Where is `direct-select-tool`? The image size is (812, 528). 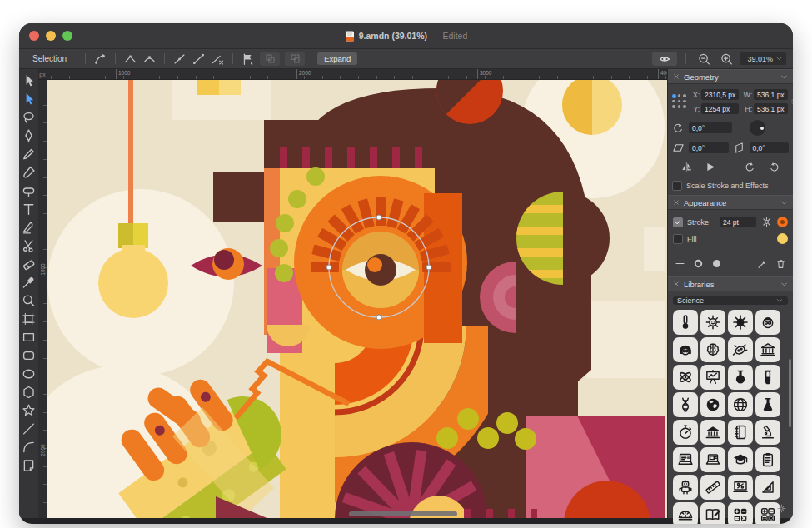
direct-select-tool is located at coordinates (28, 99).